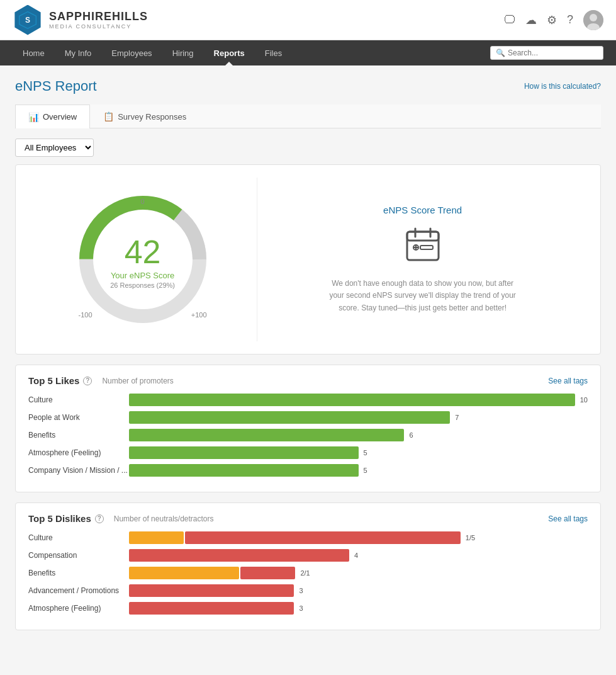 The width and height of the screenshot is (616, 675). What do you see at coordinates (86, 315) in the screenshot?
I see `minus100-label: -100` at bounding box center [86, 315].